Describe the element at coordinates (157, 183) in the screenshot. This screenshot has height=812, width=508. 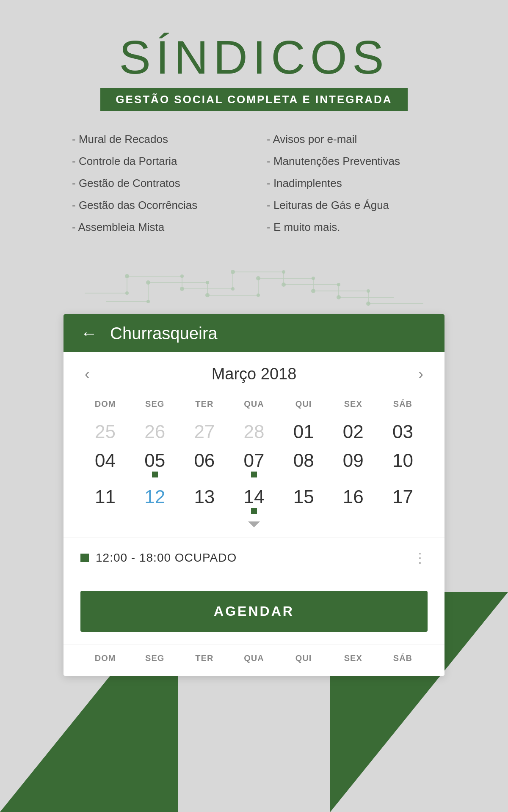
I see `features-col-left: - Mural de Recados - Controle da Portari…` at that location.